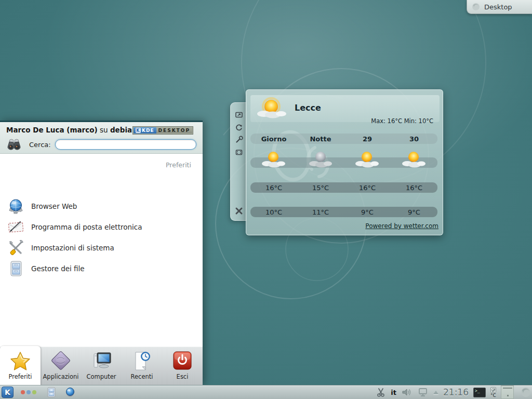 The image size is (532, 399). I want to click on user-connector: su, so click(104, 130).